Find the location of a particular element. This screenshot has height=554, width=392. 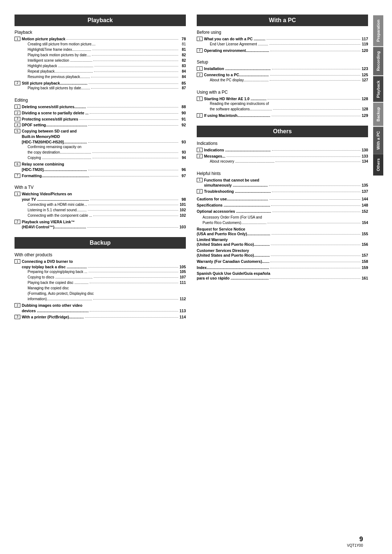

indications-title: Indications is located at coordinates (282, 143).